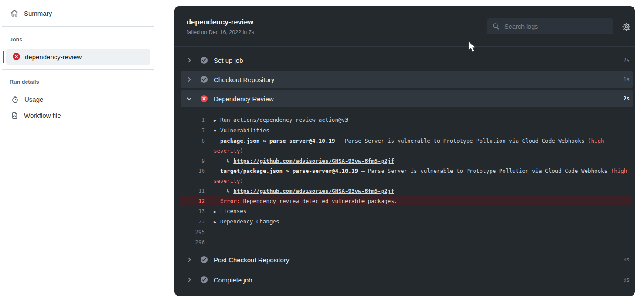  What do you see at coordinates (221, 32) in the screenshot?
I see `job-status-summary: failed on Dec 16, 2022 in 7s` at bounding box center [221, 32].